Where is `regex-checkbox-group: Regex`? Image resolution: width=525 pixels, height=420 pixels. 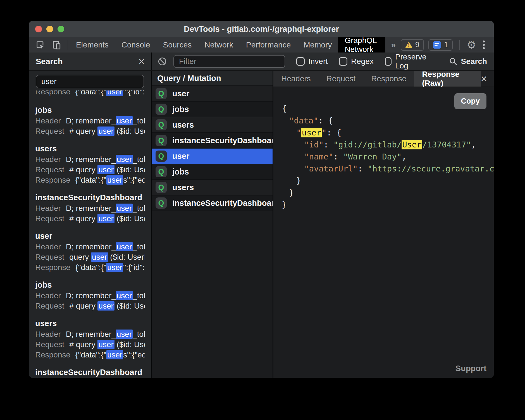
regex-checkbox-group: Regex is located at coordinates (356, 61).